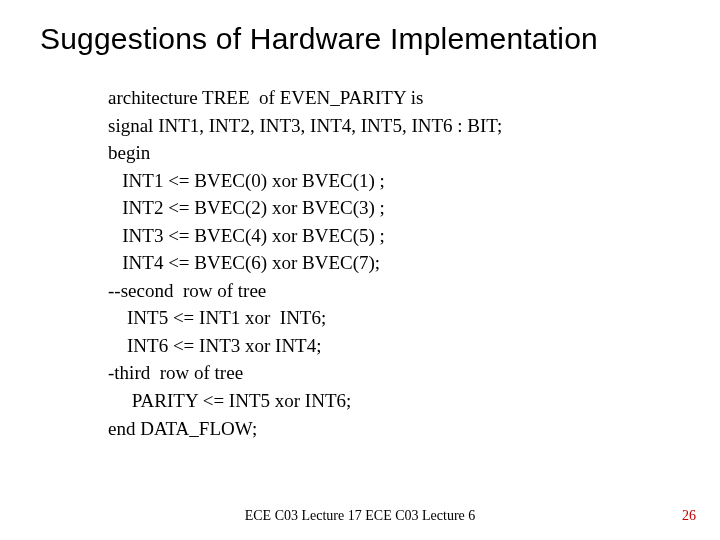  I want to click on code-line: INT3 <= BVEC(4) xor BVEC(5) ;, so click(246, 236).